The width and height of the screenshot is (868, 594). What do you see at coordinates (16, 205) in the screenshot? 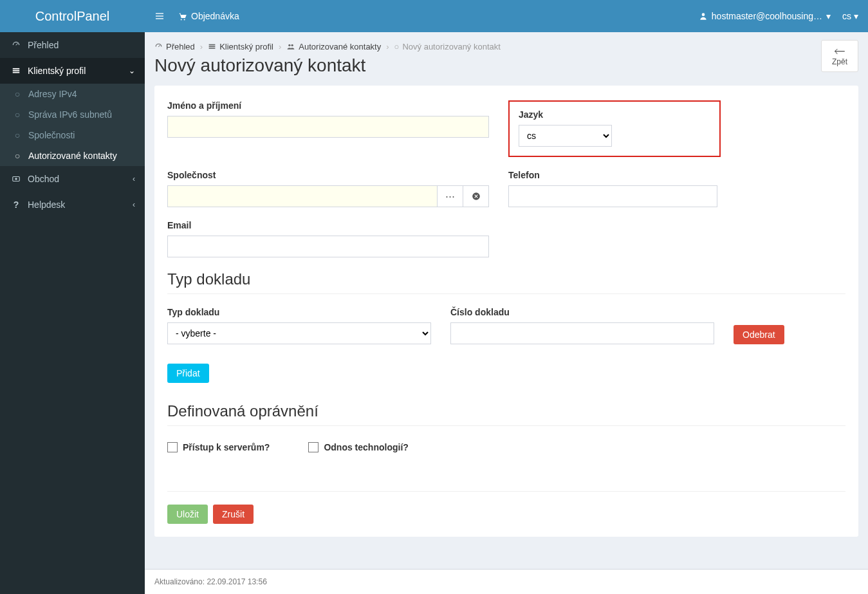
I see `question-icon: ?` at bounding box center [16, 205].